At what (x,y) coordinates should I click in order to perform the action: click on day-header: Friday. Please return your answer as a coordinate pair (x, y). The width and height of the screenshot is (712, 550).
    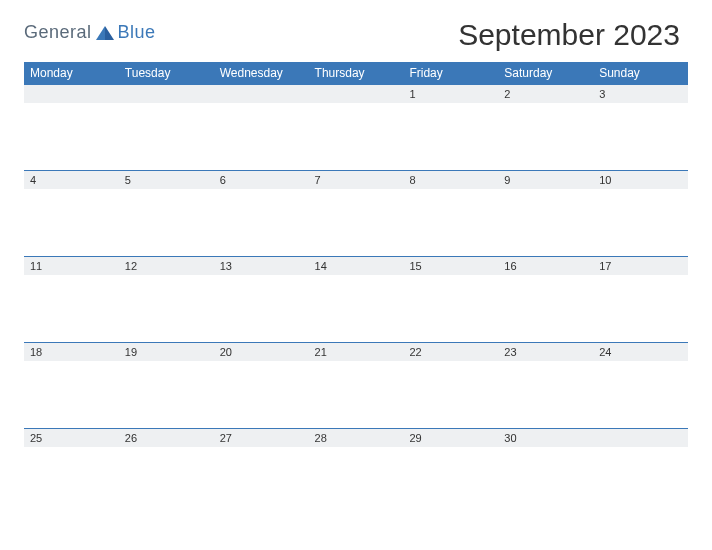
    Looking at the image, I should click on (450, 73).